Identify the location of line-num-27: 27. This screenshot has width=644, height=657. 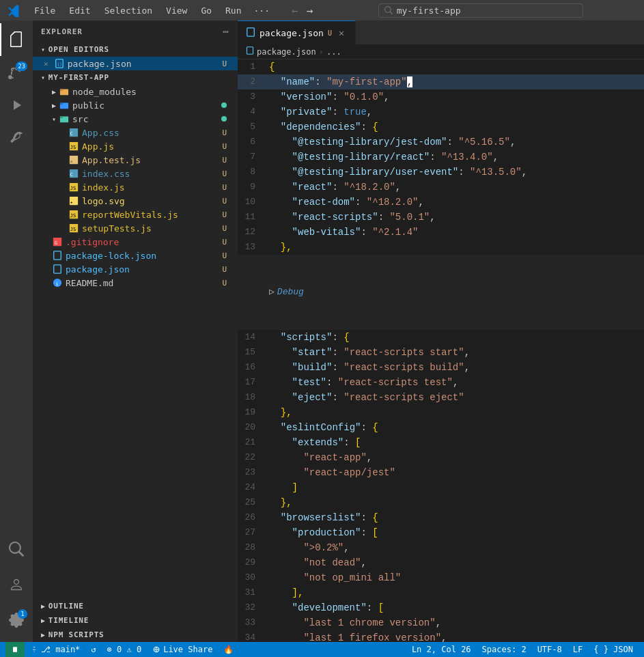
(252, 533).